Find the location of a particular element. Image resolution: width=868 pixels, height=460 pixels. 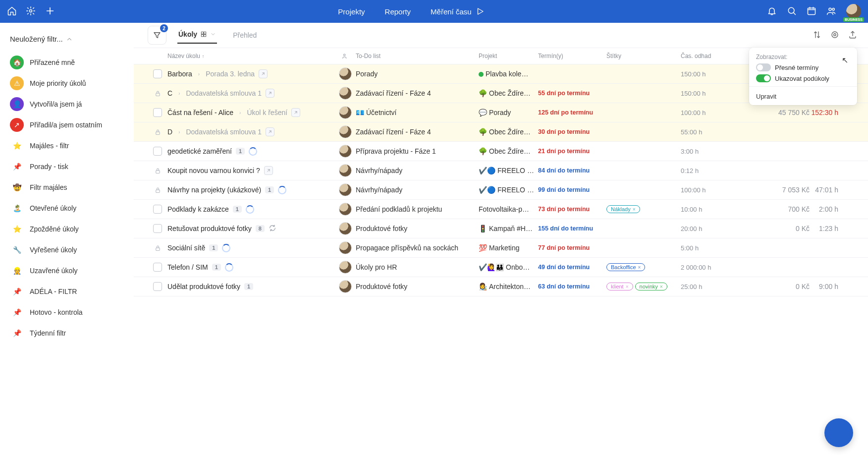

task-row: Telefon / SIM1Úkoly pro HR✔️🙋‍♀️👪Onbo…49… is located at coordinates (501, 268).